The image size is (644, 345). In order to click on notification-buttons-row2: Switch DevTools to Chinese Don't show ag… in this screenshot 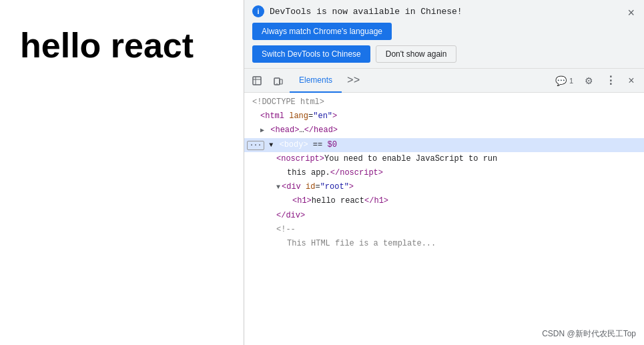, I will do `click(444, 54)`.